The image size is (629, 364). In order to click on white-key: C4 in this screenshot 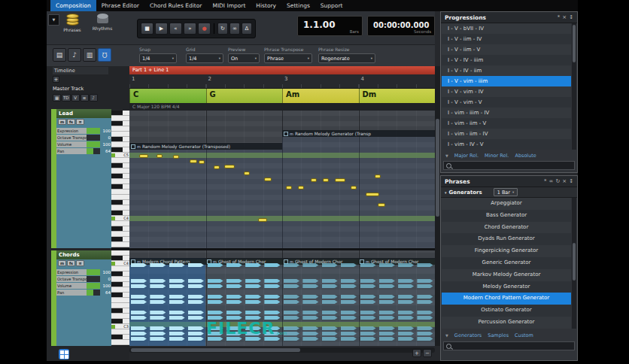, I will do `click(120, 263)`.